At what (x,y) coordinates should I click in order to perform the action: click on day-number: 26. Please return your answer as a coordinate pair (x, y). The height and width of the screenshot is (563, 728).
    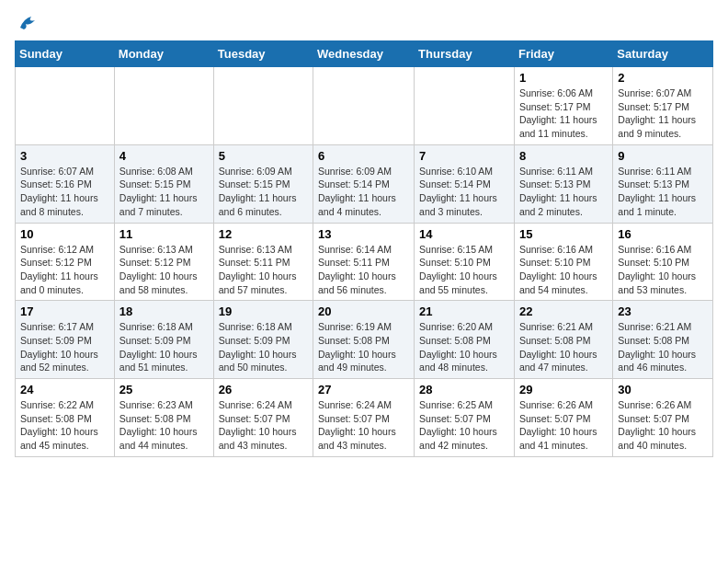
    Looking at the image, I should click on (263, 390).